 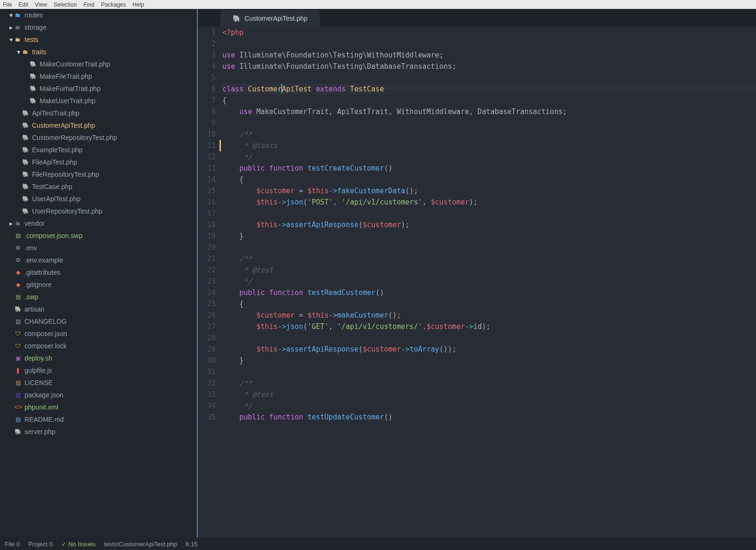 I want to click on status-file-count: File 0, so click(x=12, y=544).